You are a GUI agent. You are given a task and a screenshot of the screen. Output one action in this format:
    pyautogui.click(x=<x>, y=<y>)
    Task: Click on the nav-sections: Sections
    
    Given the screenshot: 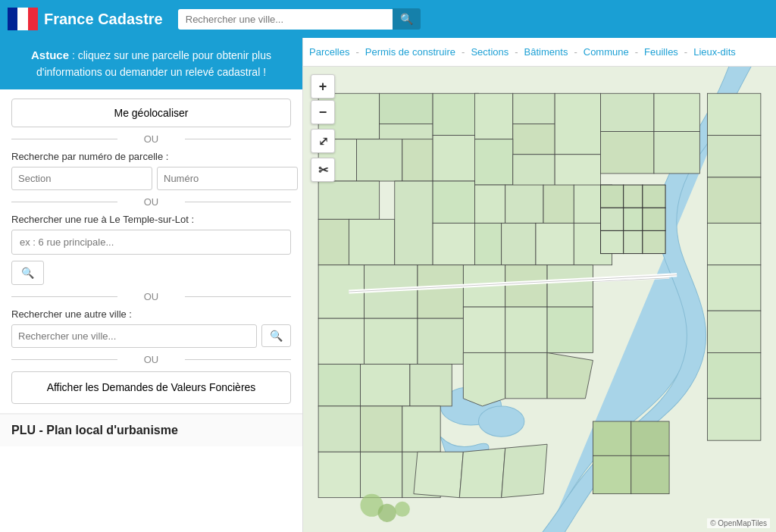 What is the action you would take?
    pyautogui.click(x=490, y=52)
    